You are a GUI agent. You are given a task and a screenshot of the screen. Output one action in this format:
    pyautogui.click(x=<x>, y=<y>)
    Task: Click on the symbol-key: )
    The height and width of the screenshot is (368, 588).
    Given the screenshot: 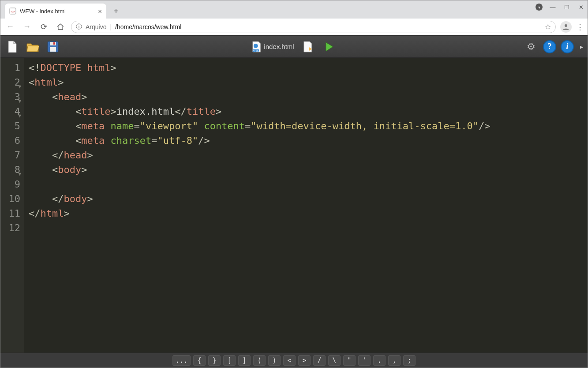 What is the action you would take?
    pyautogui.click(x=274, y=360)
    